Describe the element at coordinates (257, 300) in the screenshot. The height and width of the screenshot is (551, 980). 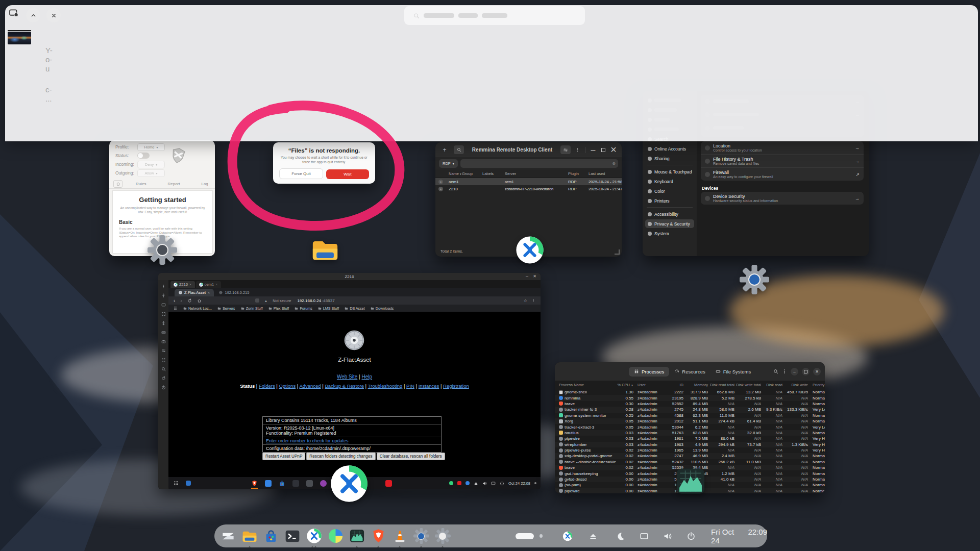
I see `extension-icon` at that location.